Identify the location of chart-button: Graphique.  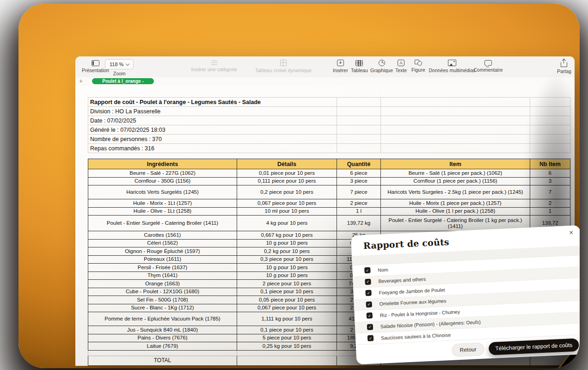
(382, 66).